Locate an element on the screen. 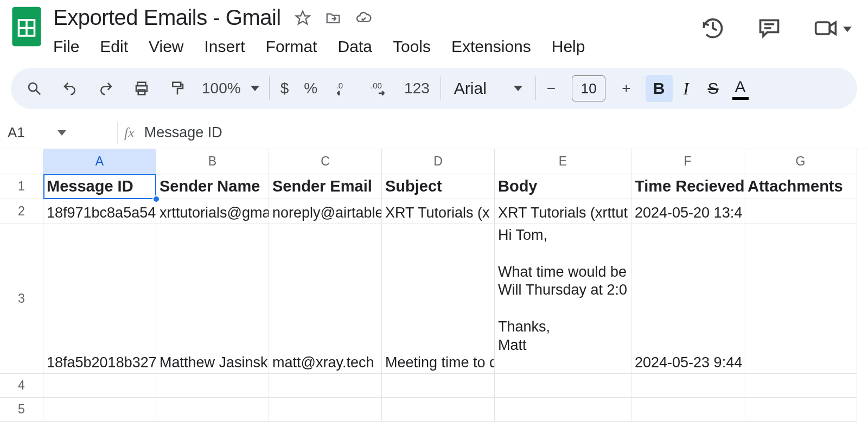 The width and height of the screenshot is (868, 427). cell-B4 is located at coordinates (213, 386).